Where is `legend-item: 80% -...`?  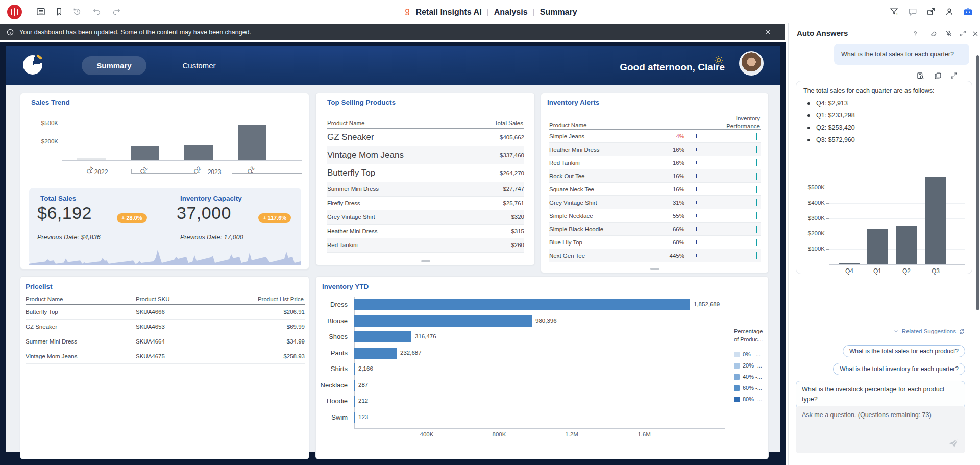
legend-item: 80% -... is located at coordinates (748, 399).